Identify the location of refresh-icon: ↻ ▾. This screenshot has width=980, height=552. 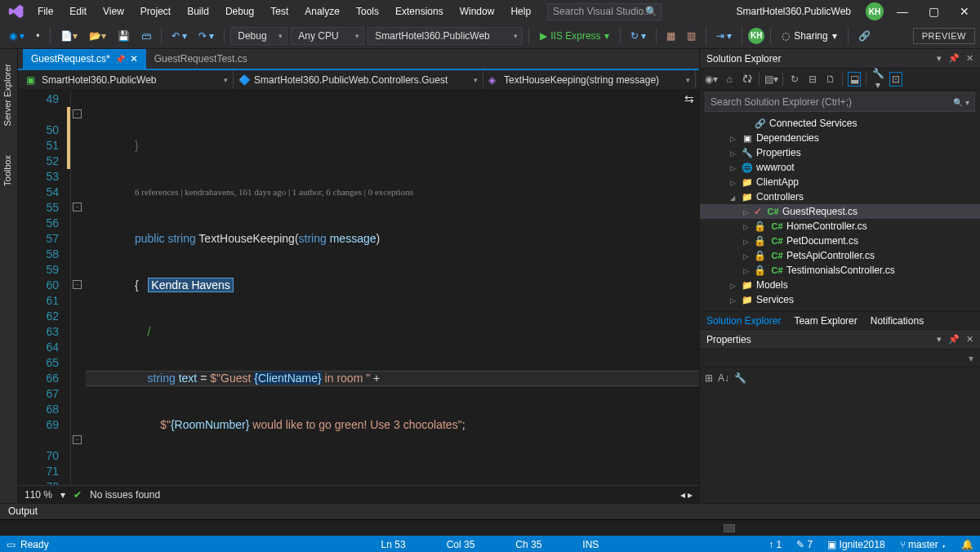
(639, 36).